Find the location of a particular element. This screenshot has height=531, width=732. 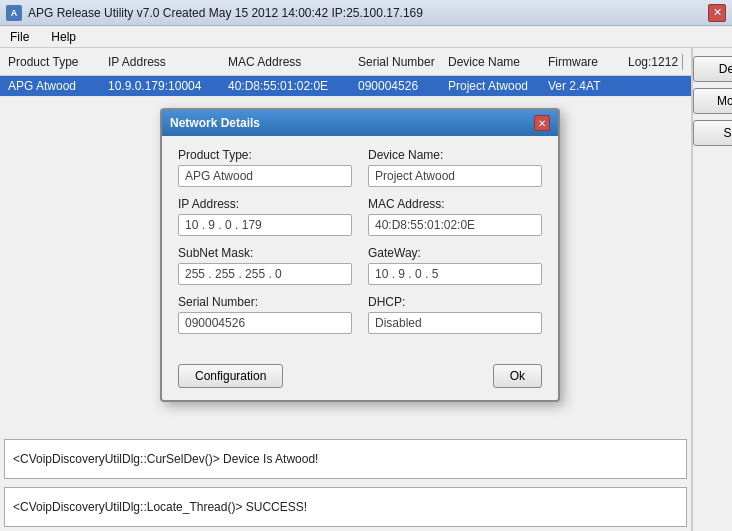

field-dhcp: DHCP: Disabled is located at coordinates (455, 314).